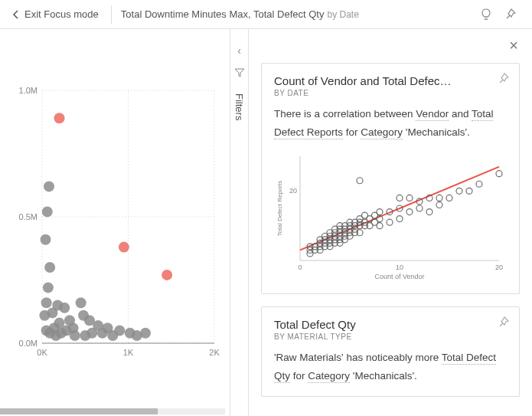  Describe the element at coordinates (389, 215) in the screenshot. I see `insight-mini-chart: 2001020Count of VendorTotal Defect Repor…` at that location.